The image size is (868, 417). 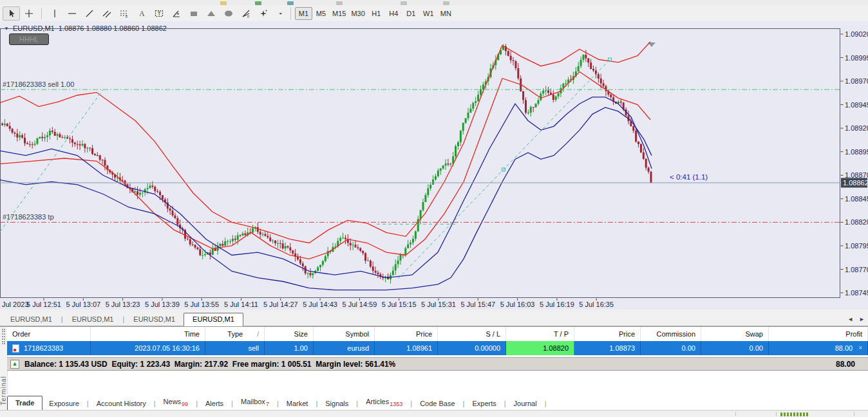 I want to click on balance-summary: Balance: 1 135.43 USD Equity: 1 223.43 M…, so click(x=210, y=364).